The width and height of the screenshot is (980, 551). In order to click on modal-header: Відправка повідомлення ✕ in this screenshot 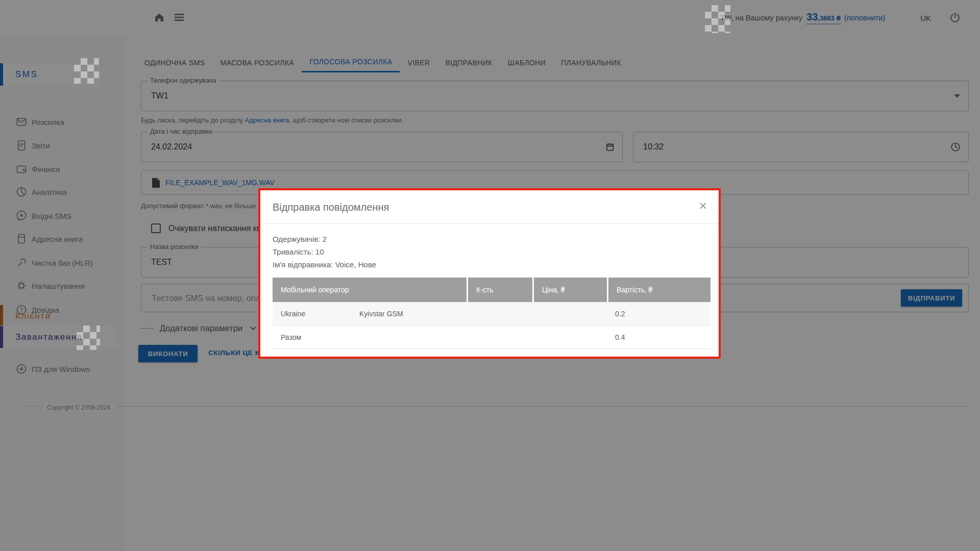, I will do `click(489, 207)`.